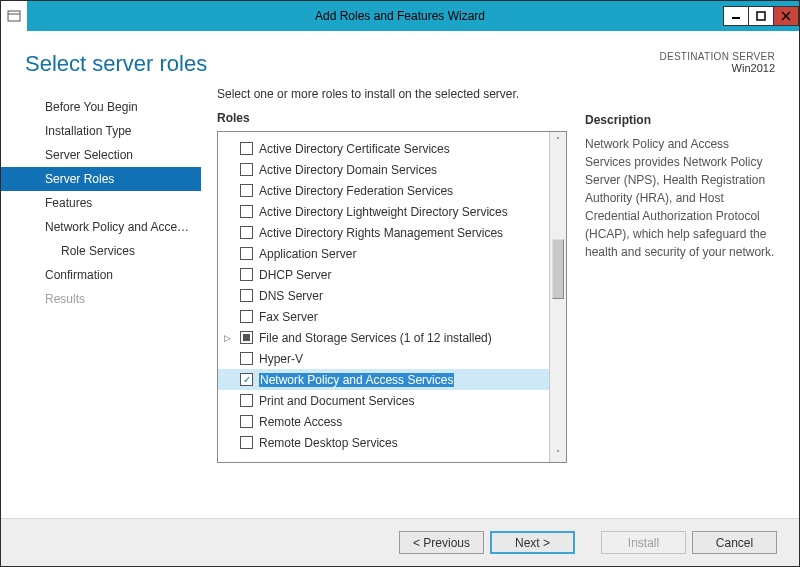  I want to click on role-item: DHCP Server, so click(384, 274).